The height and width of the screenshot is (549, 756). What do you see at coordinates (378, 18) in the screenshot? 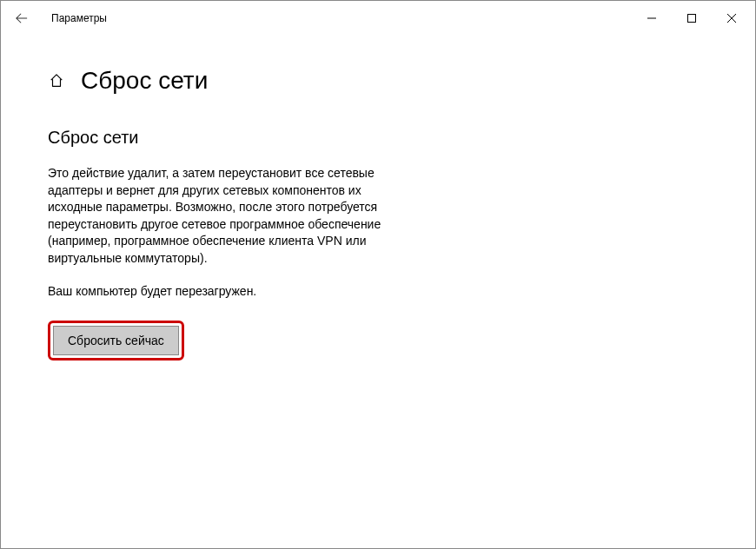
I see `titlebar: Параметры` at bounding box center [378, 18].